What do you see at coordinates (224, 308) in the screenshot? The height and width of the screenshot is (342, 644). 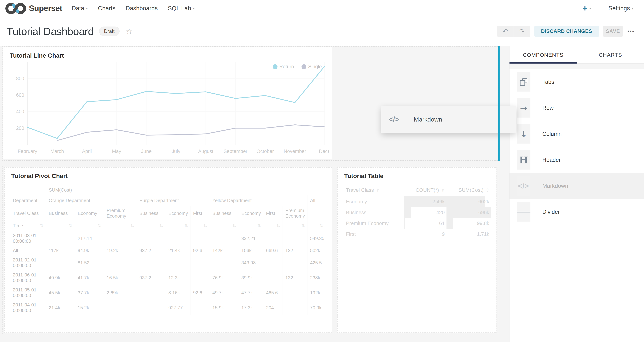 I see `pivot-cell: 15.9k` at bounding box center [224, 308].